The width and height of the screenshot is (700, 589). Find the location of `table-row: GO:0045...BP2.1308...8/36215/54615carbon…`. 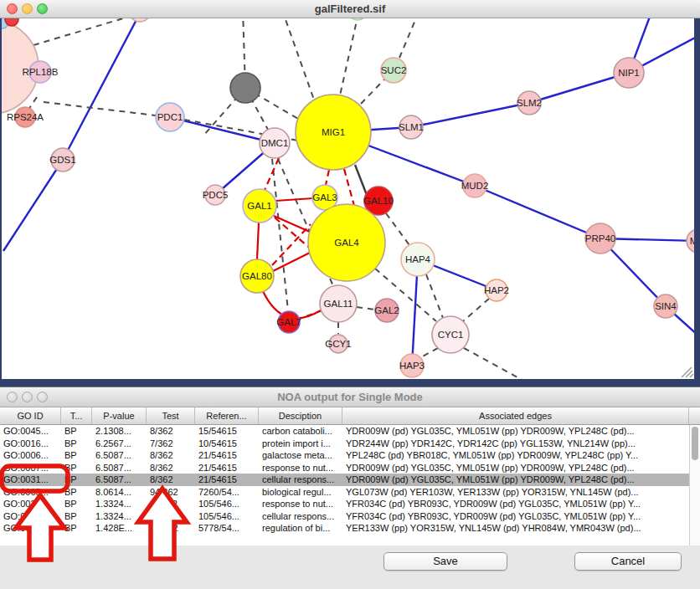

table-row: GO:0045...BP2.1308...8/36215/54615carbon… is located at coordinates (345, 432).